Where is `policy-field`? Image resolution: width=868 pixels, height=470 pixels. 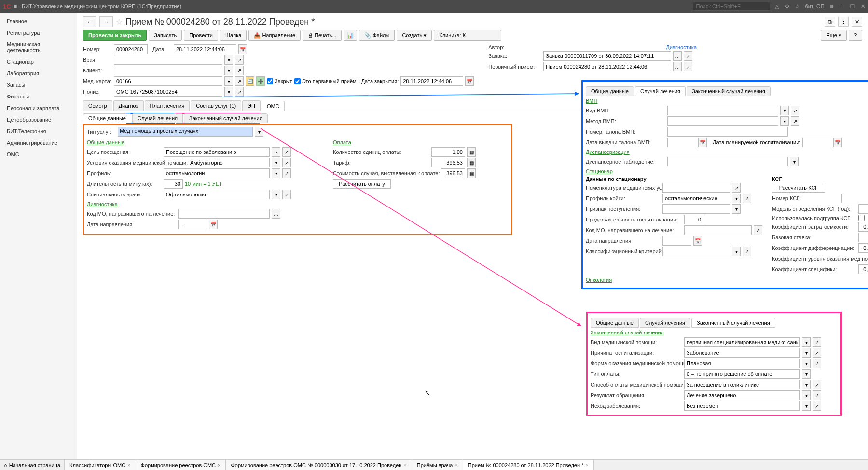
policy-field is located at coordinates (168, 92).